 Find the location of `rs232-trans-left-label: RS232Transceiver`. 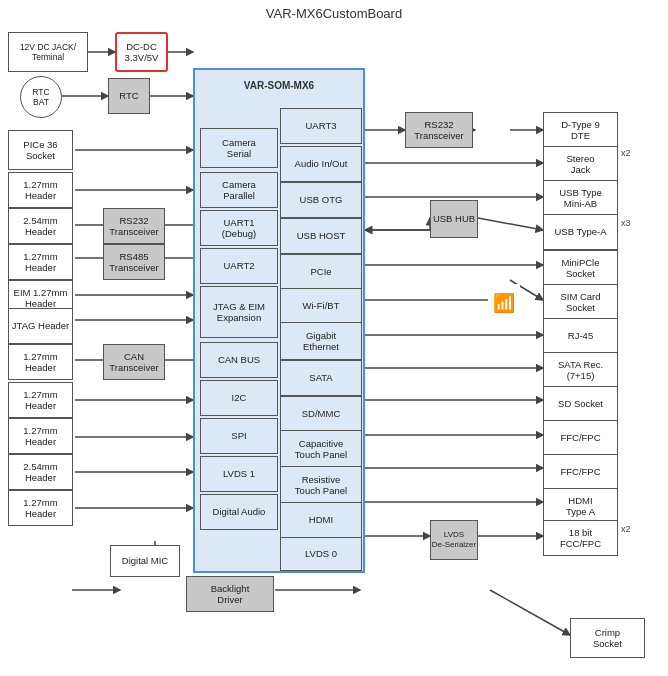

rs232-trans-left-label: RS232Transceiver is located at coordinates (134, 226).